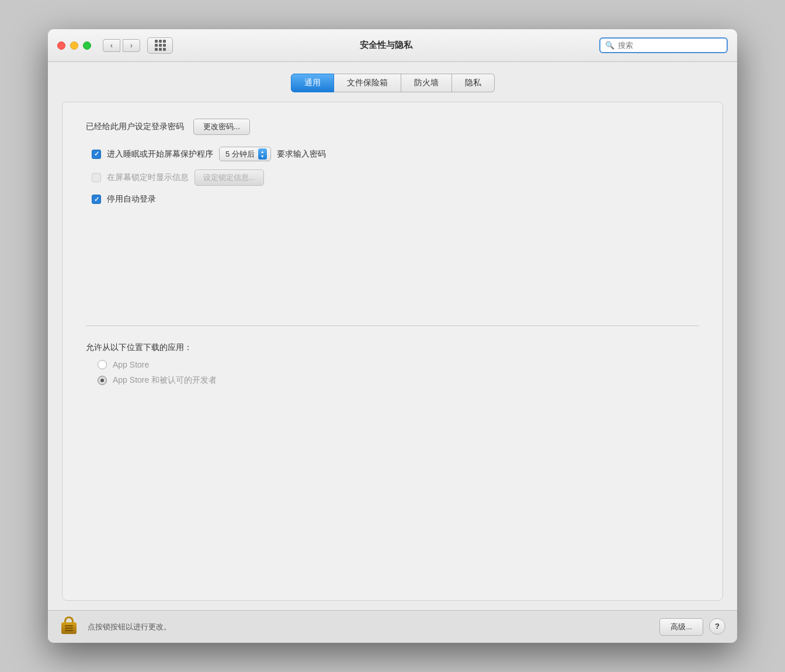  I want to click on nav-buttons: ‹ ›, so click(121, 46).